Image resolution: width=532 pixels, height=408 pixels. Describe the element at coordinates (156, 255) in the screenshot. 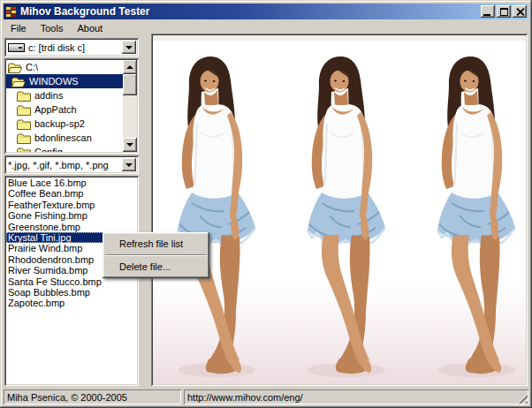

I see `menu-separator` at that location.